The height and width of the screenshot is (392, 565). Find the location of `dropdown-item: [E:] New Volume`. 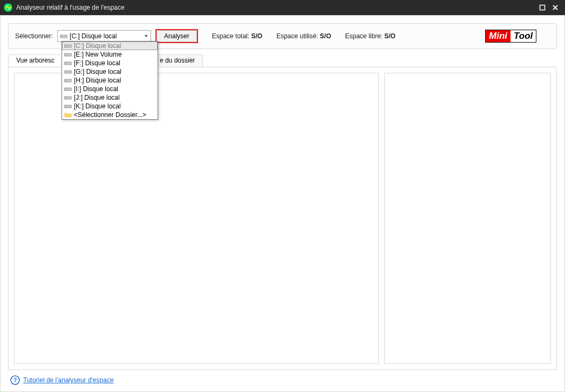

dropdown-item: [E:] New Volume is located at coordinates (110, 54).